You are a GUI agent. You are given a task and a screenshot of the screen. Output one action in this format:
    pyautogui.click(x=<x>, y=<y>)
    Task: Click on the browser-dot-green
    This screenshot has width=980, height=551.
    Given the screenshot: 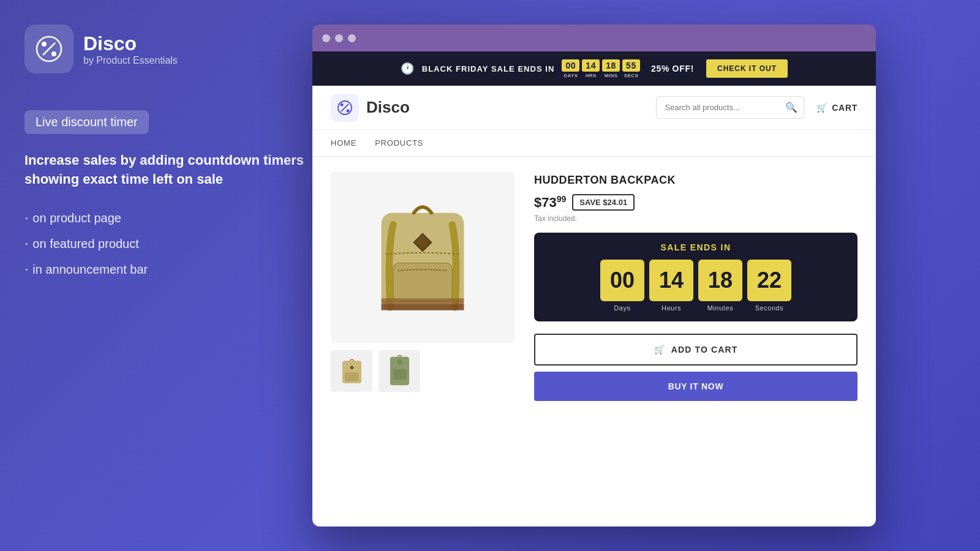 What is the action you would take?
    pyautogui.click(x=352, y=38)
    